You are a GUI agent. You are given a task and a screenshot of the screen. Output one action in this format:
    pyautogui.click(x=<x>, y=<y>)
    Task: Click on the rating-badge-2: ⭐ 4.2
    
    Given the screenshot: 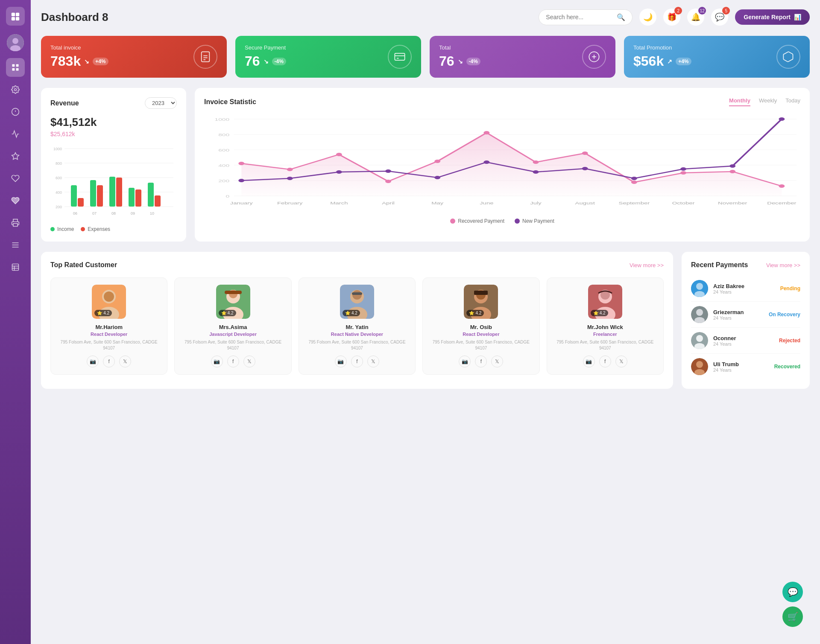 What is the action you would take?
    pyautogui.click(x=351, y=313)
    